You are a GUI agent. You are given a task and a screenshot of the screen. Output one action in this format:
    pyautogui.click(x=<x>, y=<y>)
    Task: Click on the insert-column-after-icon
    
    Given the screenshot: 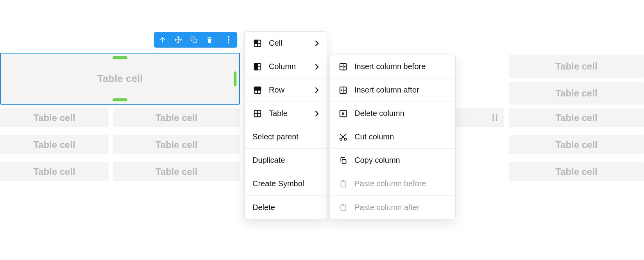 What is the action you would take?
    pyautogui.click(x=343, y=90)
    